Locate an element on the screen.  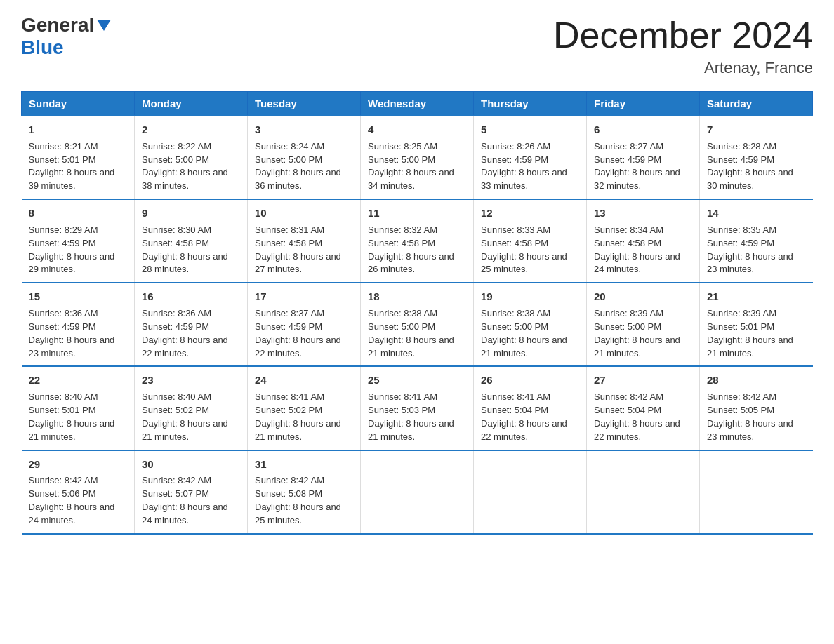
day-number: 24 is located at coordinates (304, 380).